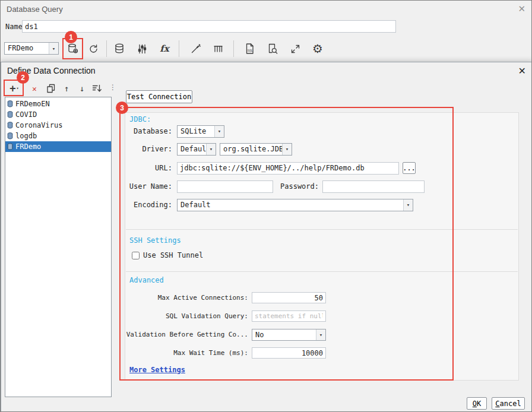 The height and width of the screenshot is (412, 532). Describe the element at coordinates (284, 335) in the screenshot. I see `validation-before-getting-value: No` at that location.